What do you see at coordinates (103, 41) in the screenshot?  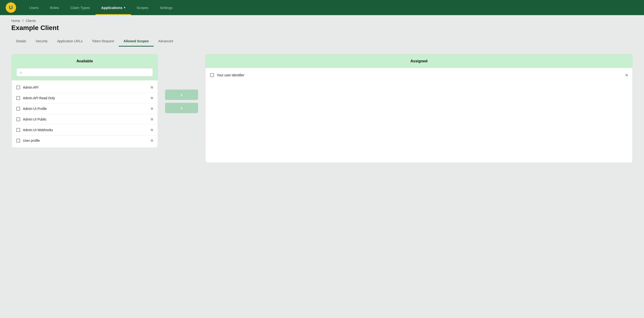 I see `tab-token-request: Token Request` at bounding box center [103, 41].